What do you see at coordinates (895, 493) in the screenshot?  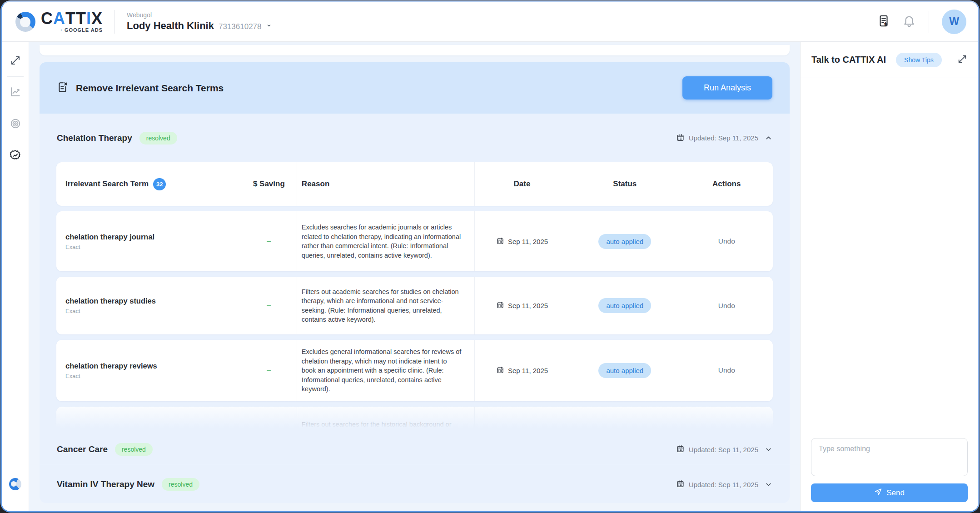 I see `send-label: Send` at bounding box center [895, 493].